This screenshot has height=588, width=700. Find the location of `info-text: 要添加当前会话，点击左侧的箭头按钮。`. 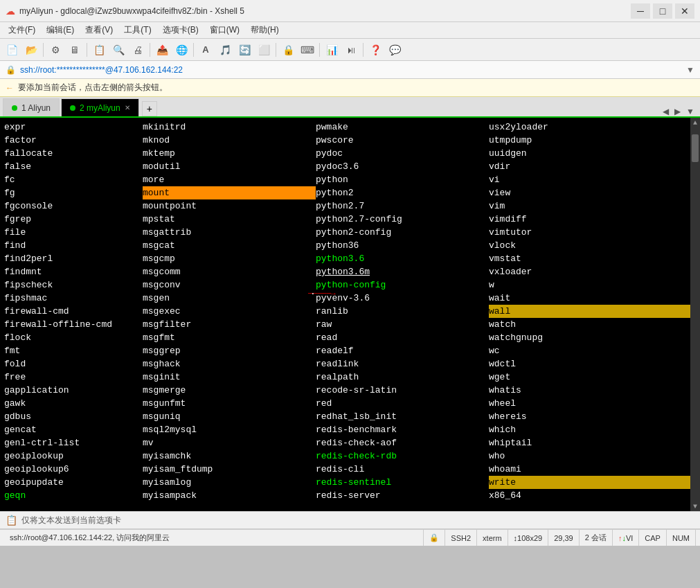

info-text: 要添加当前会话，点击左侧的箭头按钮。 is located at coordinates (93, 87).